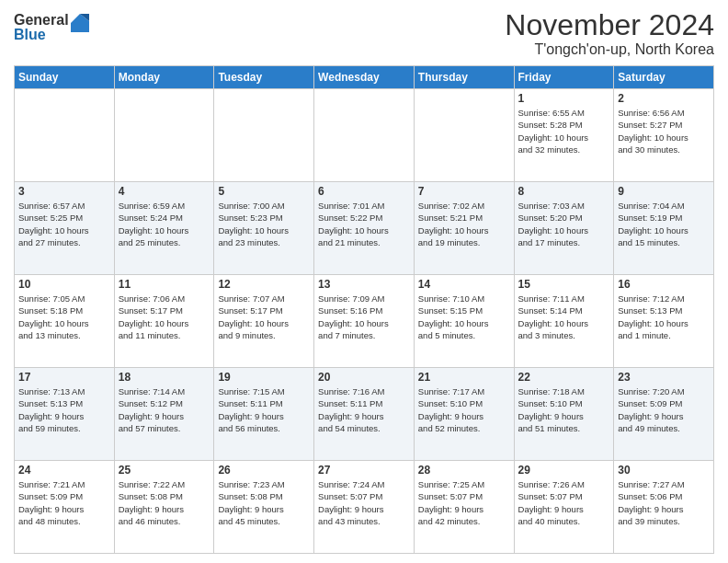 This screenshot has height=563, width=728. I want to click on calendar-header-thursday: Thursday, so click(463, 77).